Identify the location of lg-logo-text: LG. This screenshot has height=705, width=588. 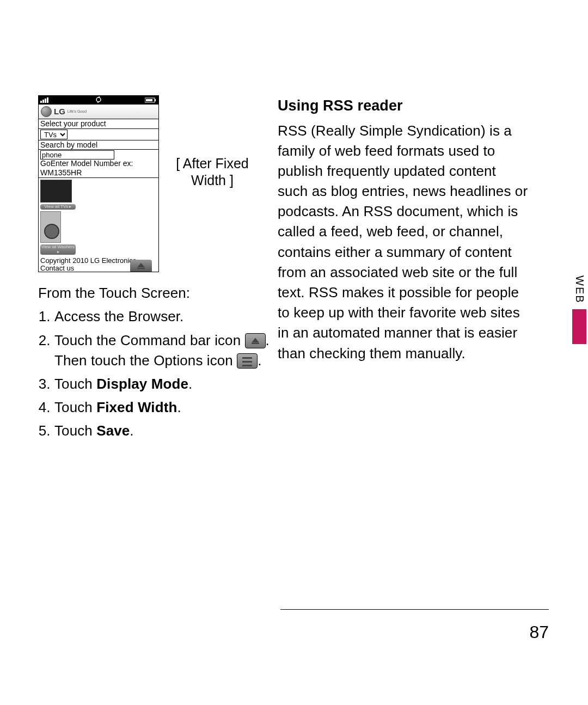
(60, 112).